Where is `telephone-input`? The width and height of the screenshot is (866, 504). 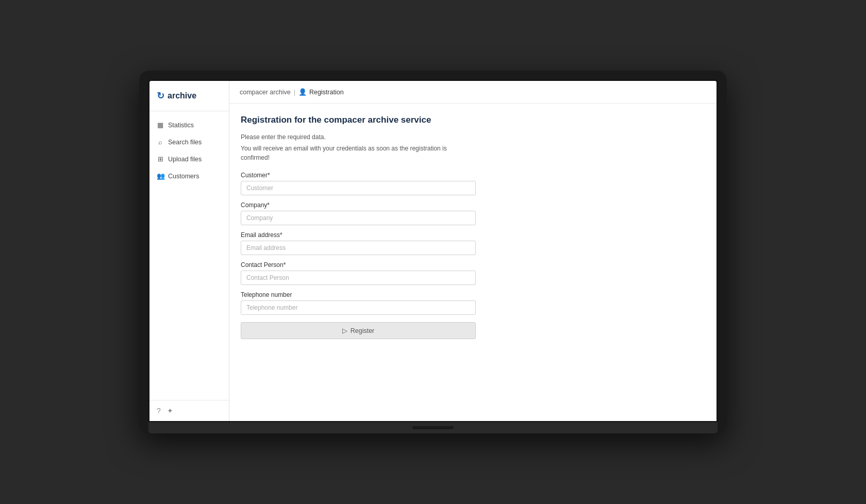
telephone-input is located at coordinates (358, 308).